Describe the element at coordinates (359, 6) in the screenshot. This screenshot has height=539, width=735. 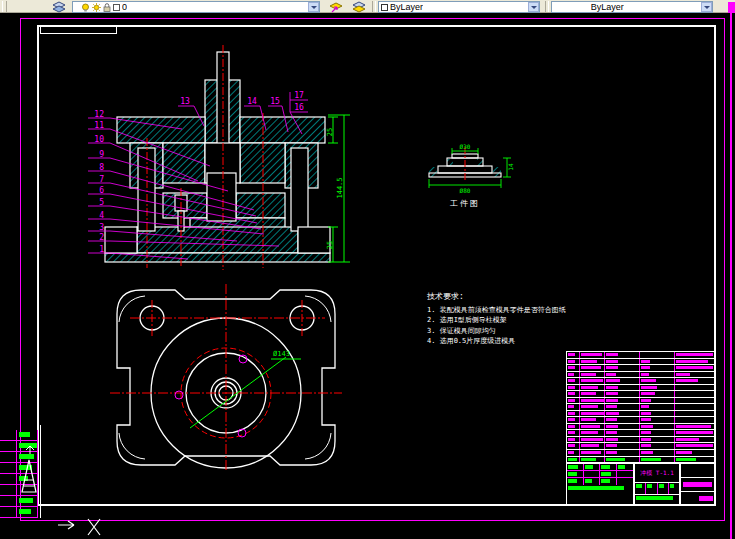
I see `layer-previous-button` at that location.